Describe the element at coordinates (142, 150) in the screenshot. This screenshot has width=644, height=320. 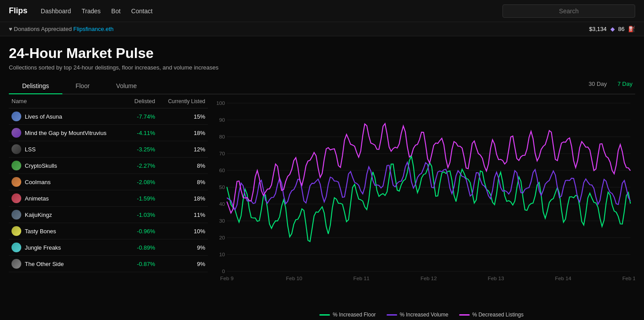
I see `delisted-value: -3.25%` at that location.